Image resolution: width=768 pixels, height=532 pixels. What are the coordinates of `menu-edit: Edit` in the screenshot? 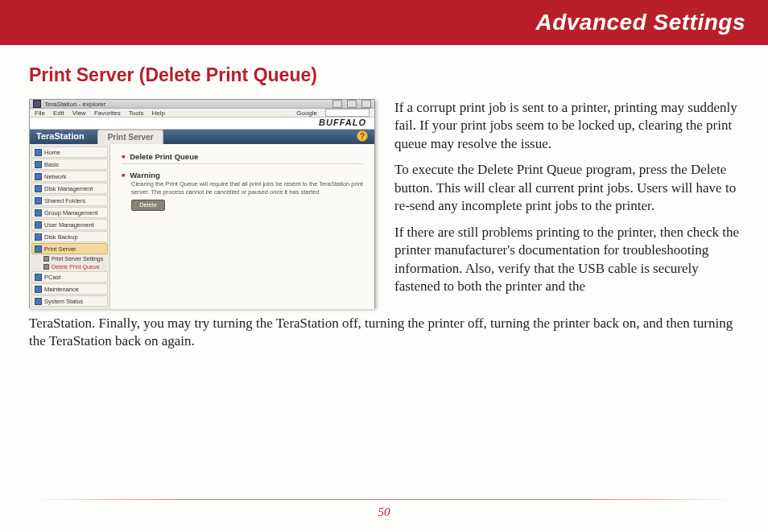 It's located at (59, 113).